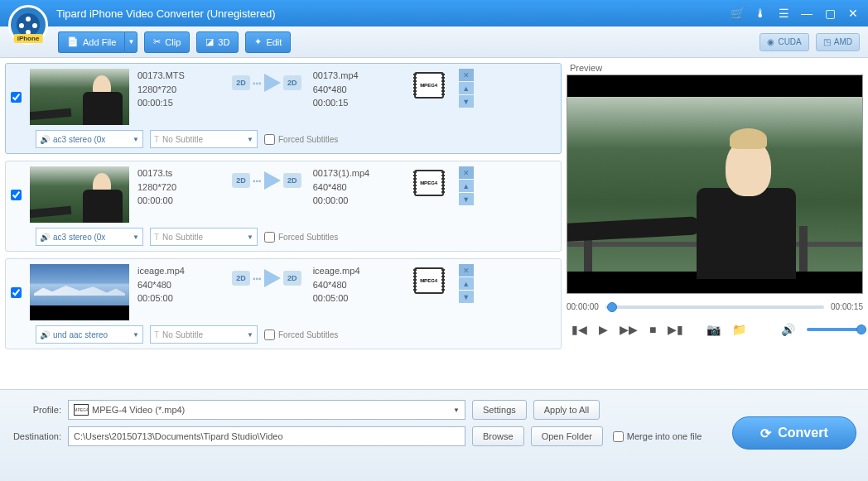  I want to click on mpeg-icon: MPEG4, so click(81, 410).